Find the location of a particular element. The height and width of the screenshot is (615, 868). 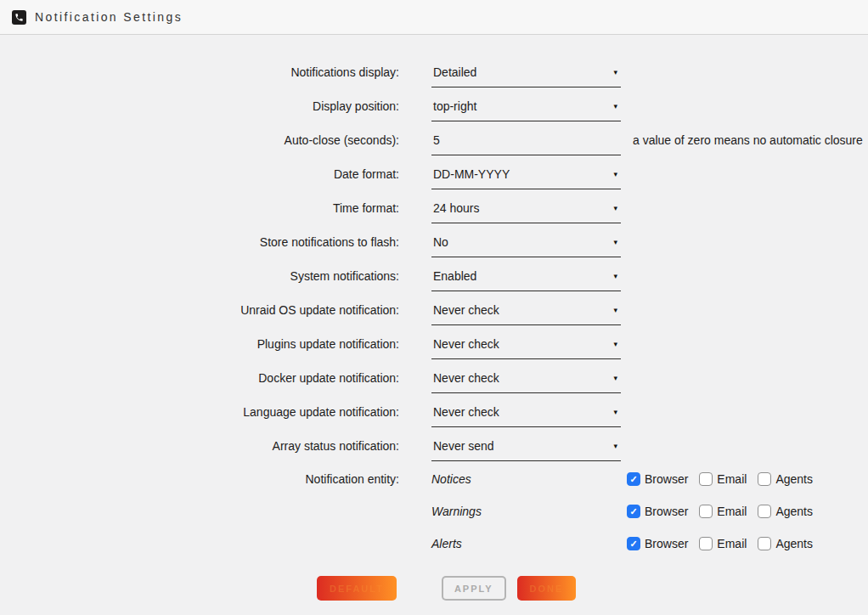

field-label: Auto-close (seconds): is located at coordinates (200, 140).